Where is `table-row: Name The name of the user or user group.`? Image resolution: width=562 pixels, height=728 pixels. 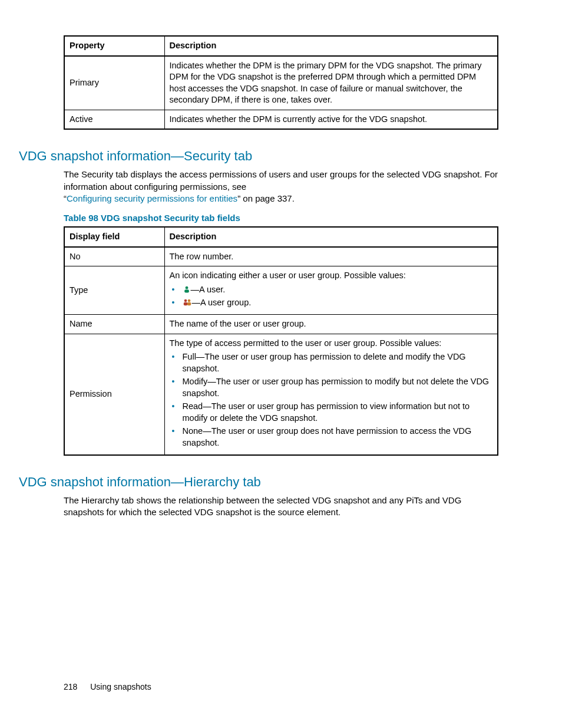 table-row: Name The name of the user or user group. is located at coordinates (281, 324).